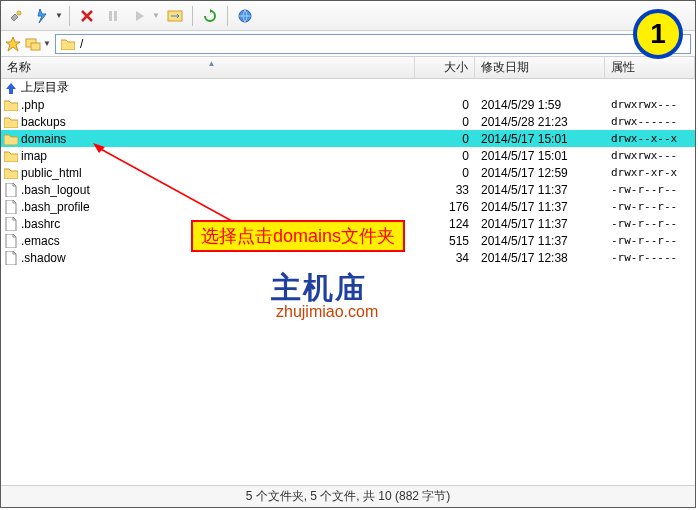 The height and width of the screenshot is (510, 698). What do you see at coordinates (445, 68) in the screenshot?
I see `column-header-size: 大小` at bounding box center [445, 68].